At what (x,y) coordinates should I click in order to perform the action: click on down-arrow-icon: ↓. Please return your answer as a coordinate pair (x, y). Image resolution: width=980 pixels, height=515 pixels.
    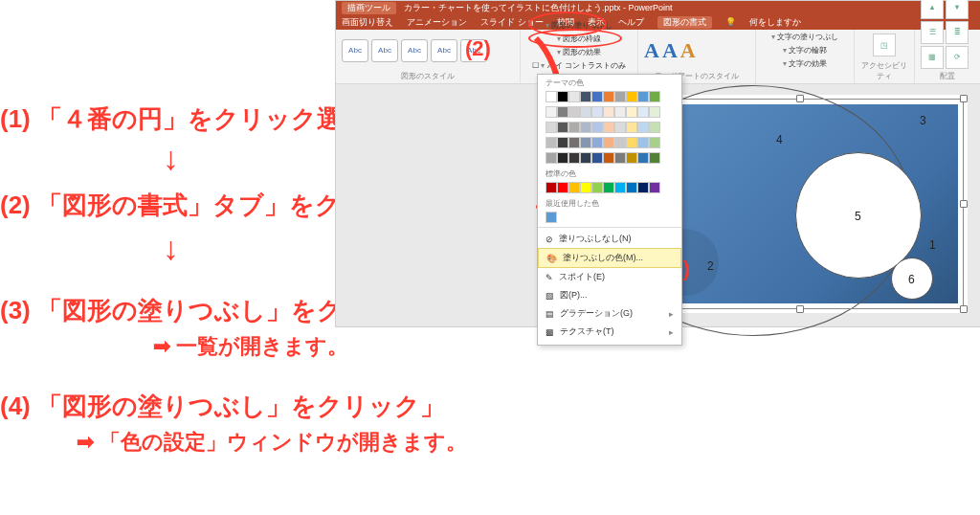
    Looking at the image, I should click on (170, 159).